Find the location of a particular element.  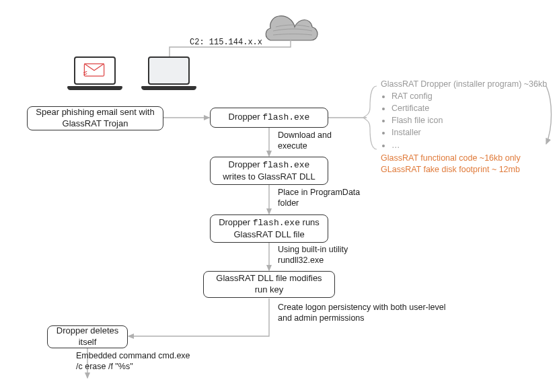

laptop-phishing-icon is located at coordinates (95, 75).